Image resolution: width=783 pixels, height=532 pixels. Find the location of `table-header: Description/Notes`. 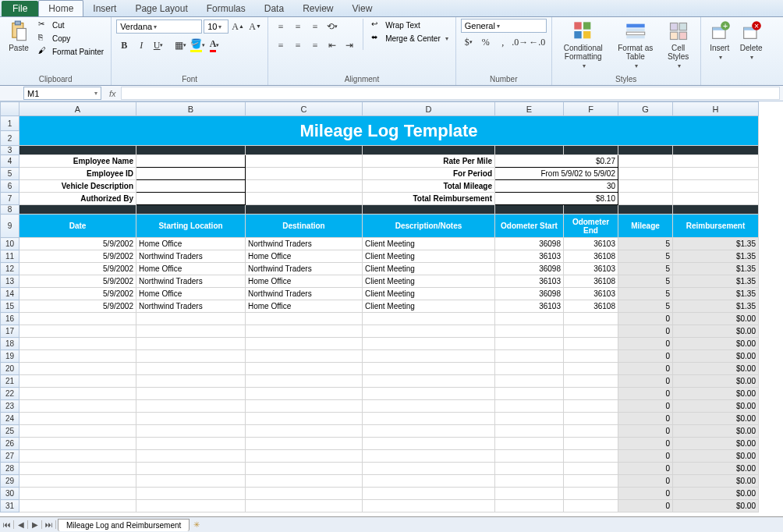

table-header: Description/Notes is located at coordinates (429, 226).